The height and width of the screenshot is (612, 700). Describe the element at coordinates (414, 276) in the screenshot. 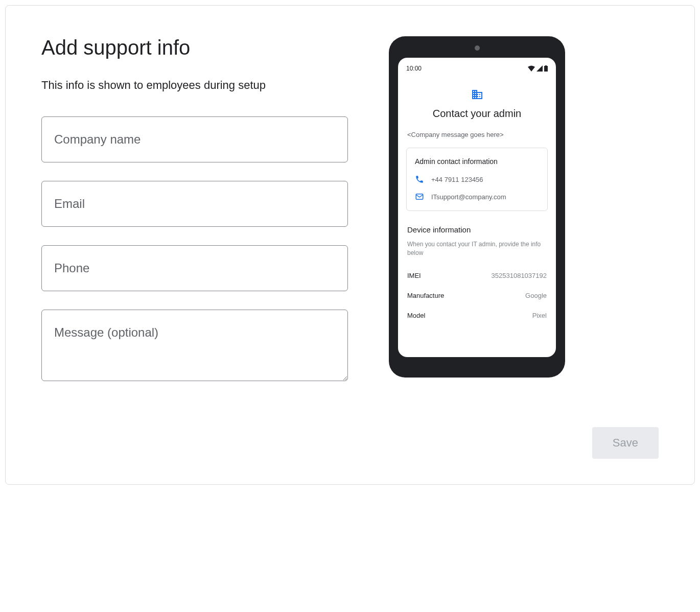

I see `imei-label: IMEI` at that location.